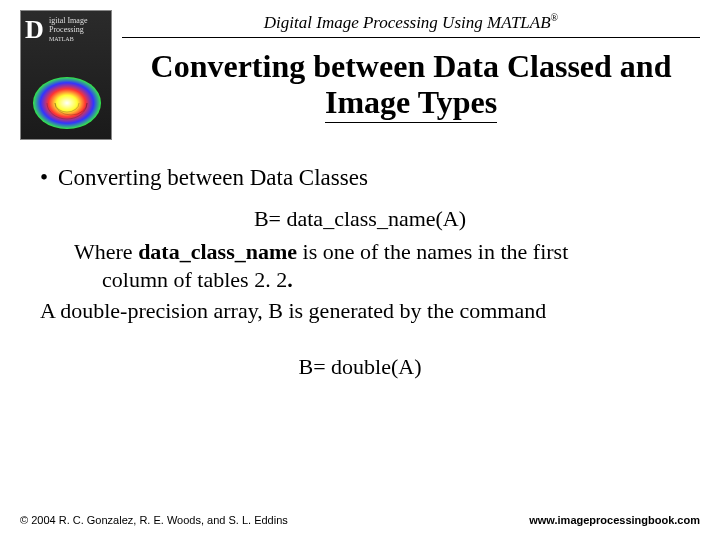 This screenshot has height=540, width=720. Describe the element at coordinates (67, 103) in the screenshot. I see `cover-art-icon` at that location.